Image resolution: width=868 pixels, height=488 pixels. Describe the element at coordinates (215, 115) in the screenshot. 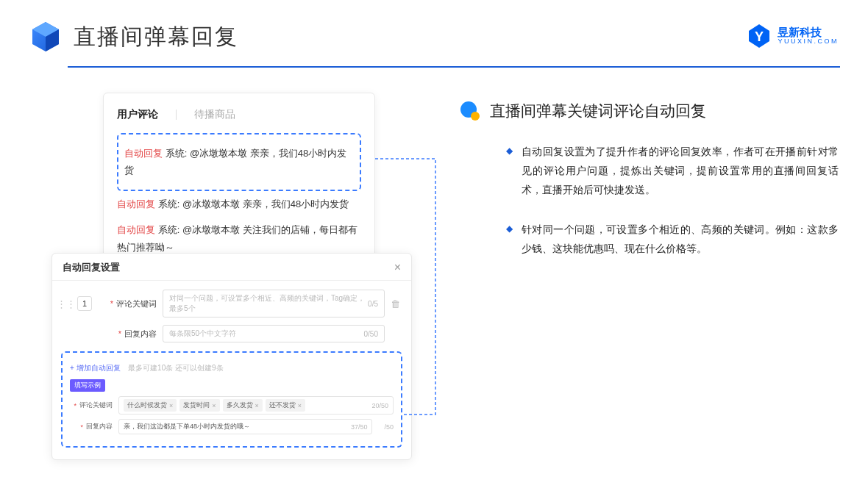

I see `tab-products: 待播商品` at that location.